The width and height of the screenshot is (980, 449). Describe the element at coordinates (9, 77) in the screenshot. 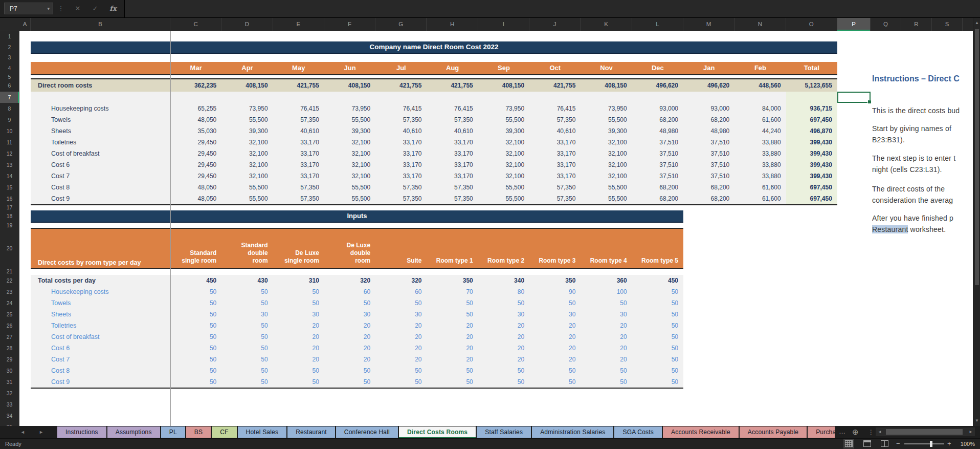

I see `row-header-5: 5` at that location.